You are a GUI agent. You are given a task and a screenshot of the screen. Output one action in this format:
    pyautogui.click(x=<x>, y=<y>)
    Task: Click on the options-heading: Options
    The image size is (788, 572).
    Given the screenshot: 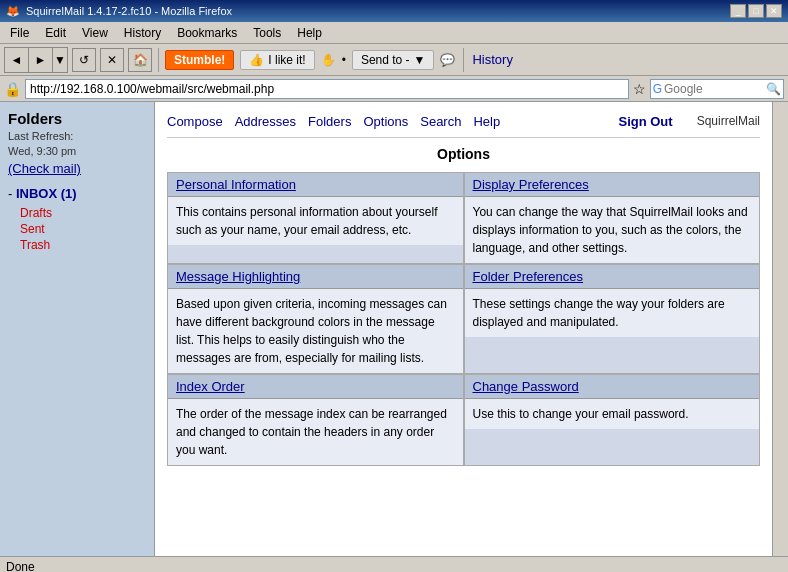 What is the action you would take?
    pyautogui.click(x=464, y=154)
    